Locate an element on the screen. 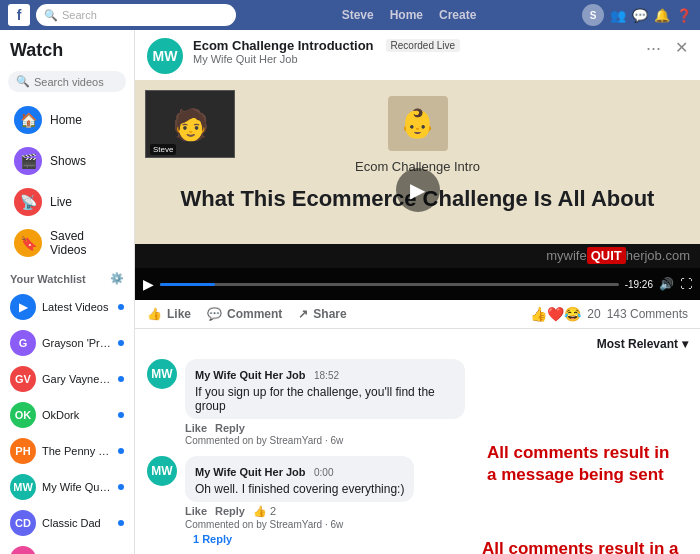 Image resolution: width=700 pixels, height=554 pixels. comment-like-2: Like is located at coordinates (196, 512).